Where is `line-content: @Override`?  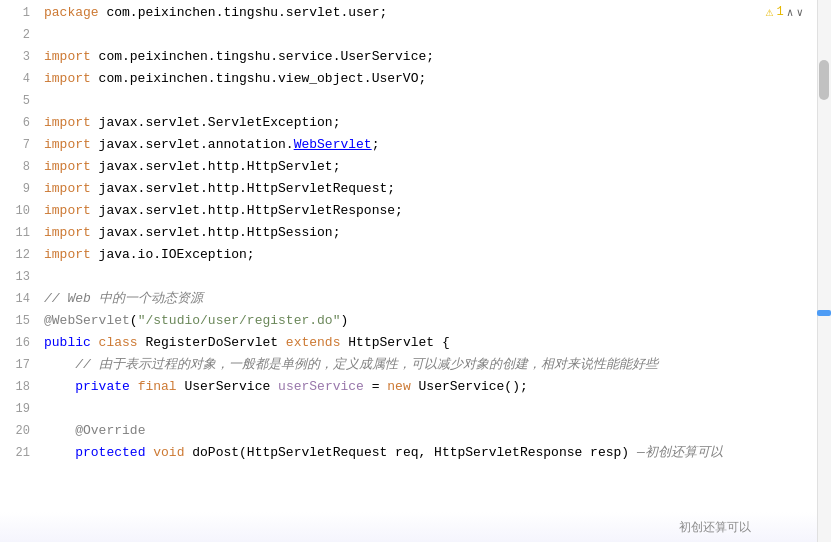 line-content: @Override is located at coordinates (436, 431).